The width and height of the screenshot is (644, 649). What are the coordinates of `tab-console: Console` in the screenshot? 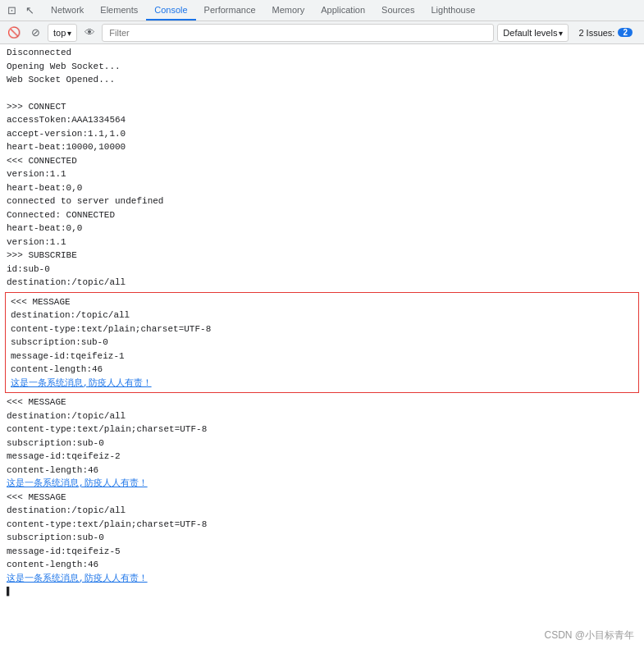 It's located at (171, 10).